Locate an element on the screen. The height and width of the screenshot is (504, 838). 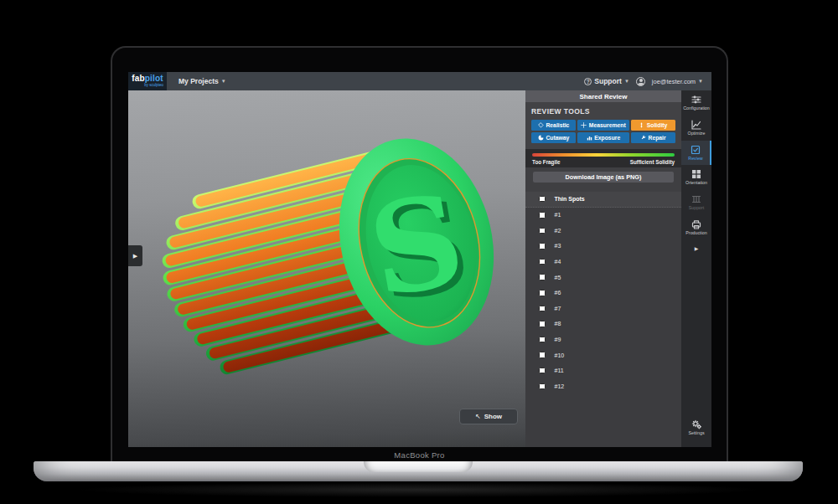
thin-spot-row: #10 is located at coordinates (603, 355).